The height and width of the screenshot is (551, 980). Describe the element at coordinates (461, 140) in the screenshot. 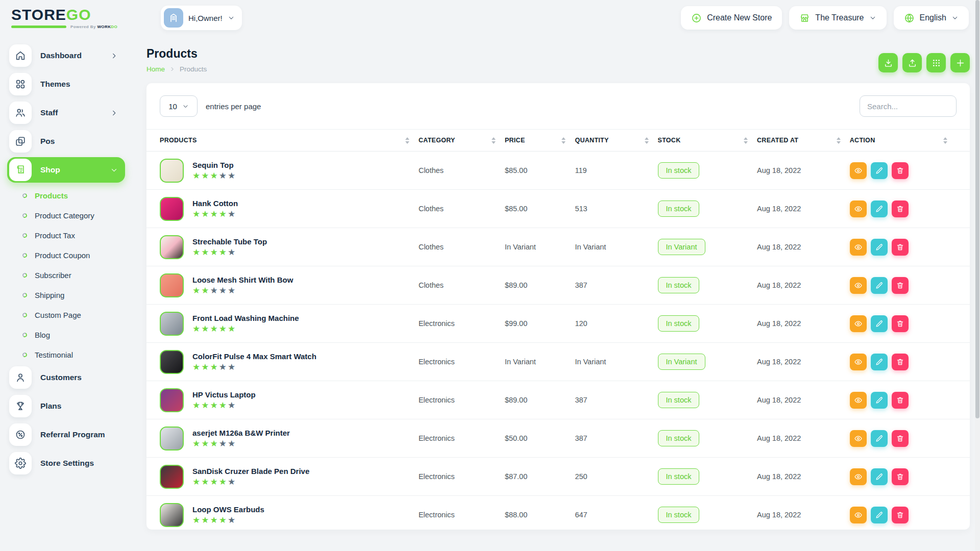

I see `column-header-category: CATEGORY` at that location.